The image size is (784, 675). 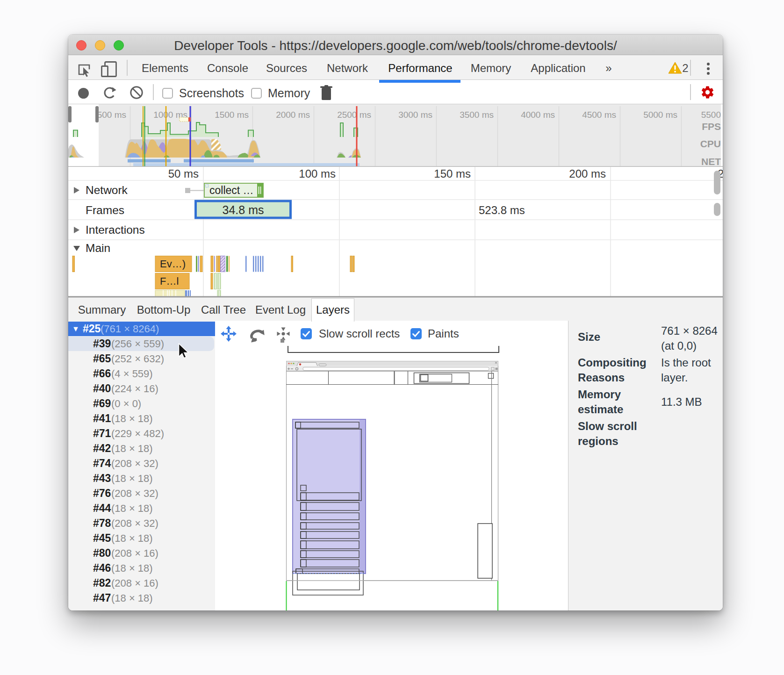 I want to click on svg-text: 4000 ms, so click(x=538, y=115).